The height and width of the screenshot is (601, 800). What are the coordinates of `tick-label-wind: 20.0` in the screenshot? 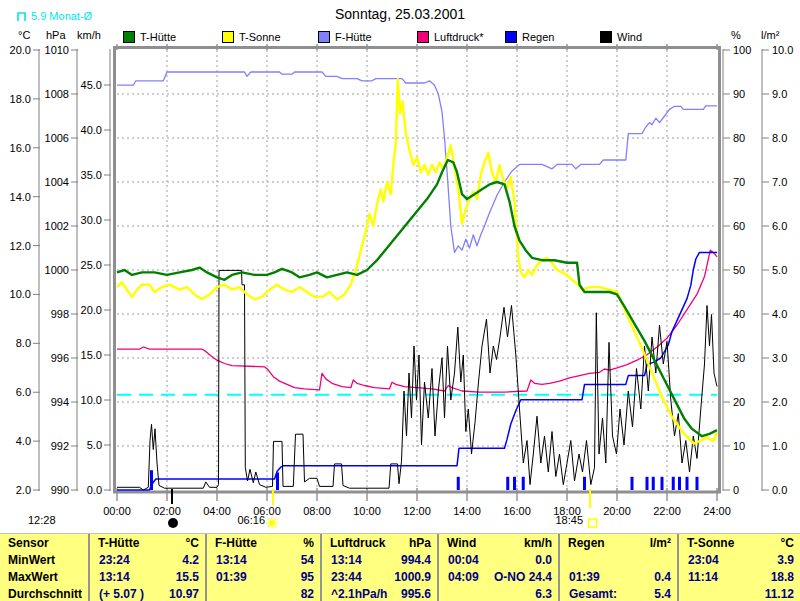 It's located at (92, 310).